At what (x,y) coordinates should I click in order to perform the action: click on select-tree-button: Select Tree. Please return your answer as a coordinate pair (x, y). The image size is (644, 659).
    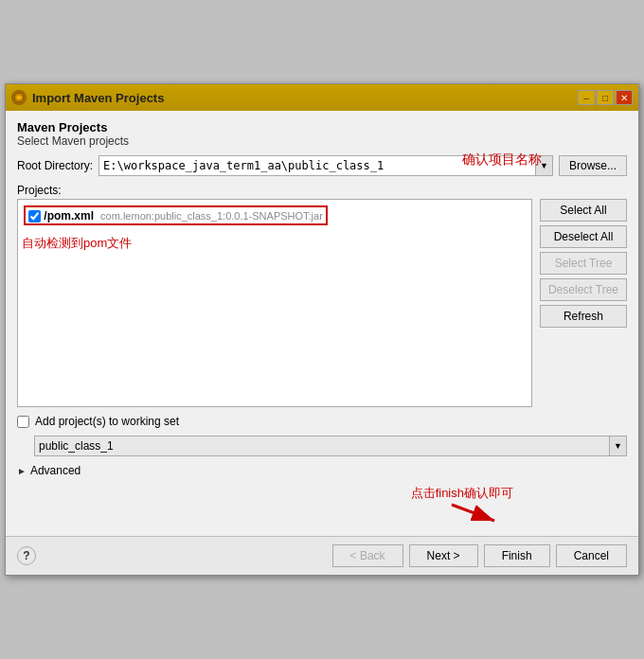
    Looking at the image, I should click on (583, 263).